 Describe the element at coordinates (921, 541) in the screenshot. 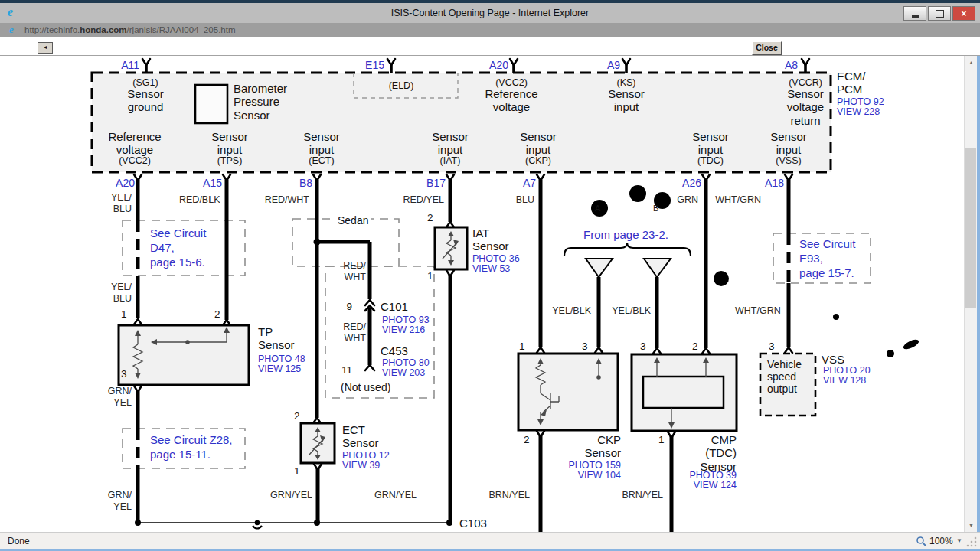

I see `zoom-magnifier-icon` at that location.